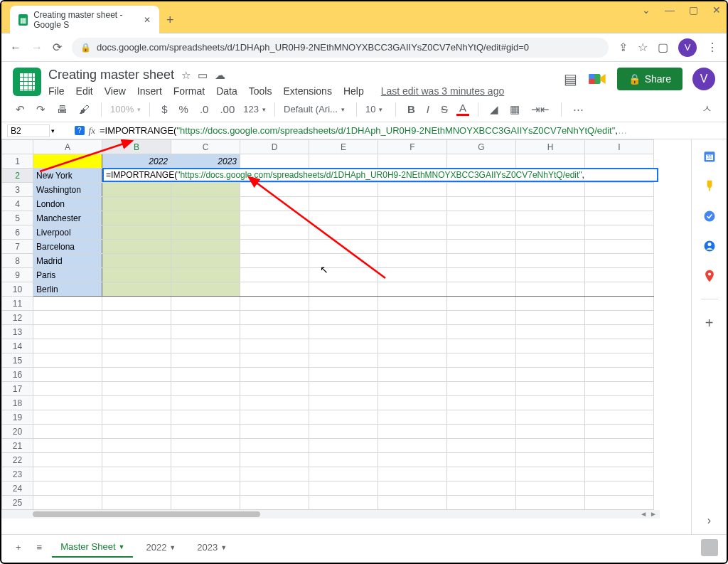  Describe the element at coordinates (316, 110) in the screenshot. I see `font-select: Default (Ari...` at that location.